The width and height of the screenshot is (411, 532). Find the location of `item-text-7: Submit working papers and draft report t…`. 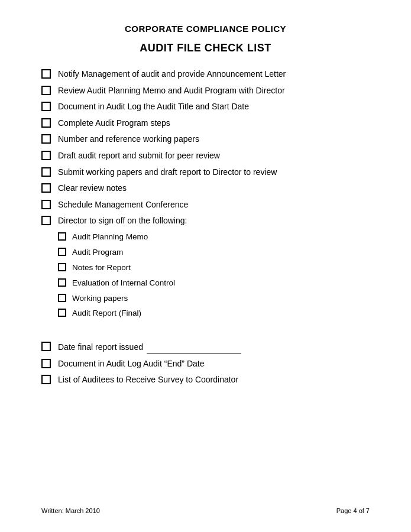

item-text-7: Submit working papers and draft report t… is located at coordinates (167, 173).